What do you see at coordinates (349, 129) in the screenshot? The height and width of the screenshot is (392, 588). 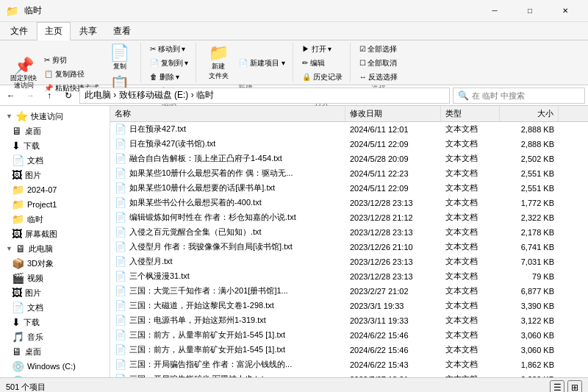 I see `table-row: 📄 日在预录427.txt 2024/6/11 12:01 文本文档 2,888…` at bounding box center [349, 129].